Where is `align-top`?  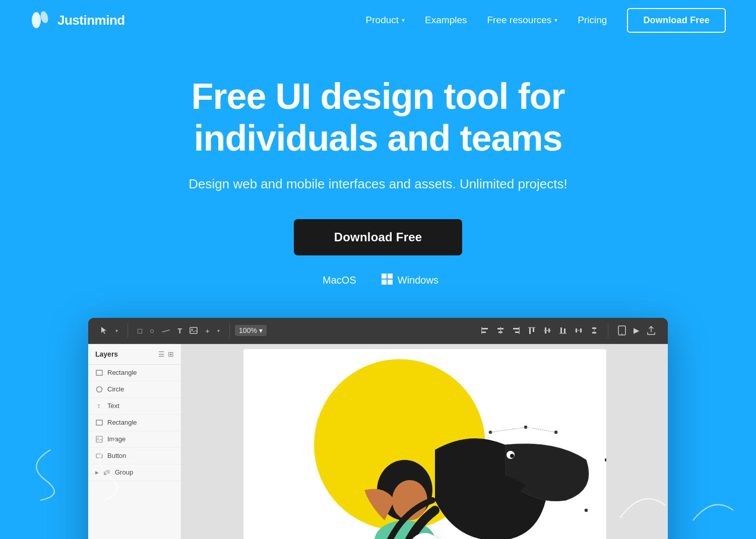
align-top is located at coordinates (532, 330).